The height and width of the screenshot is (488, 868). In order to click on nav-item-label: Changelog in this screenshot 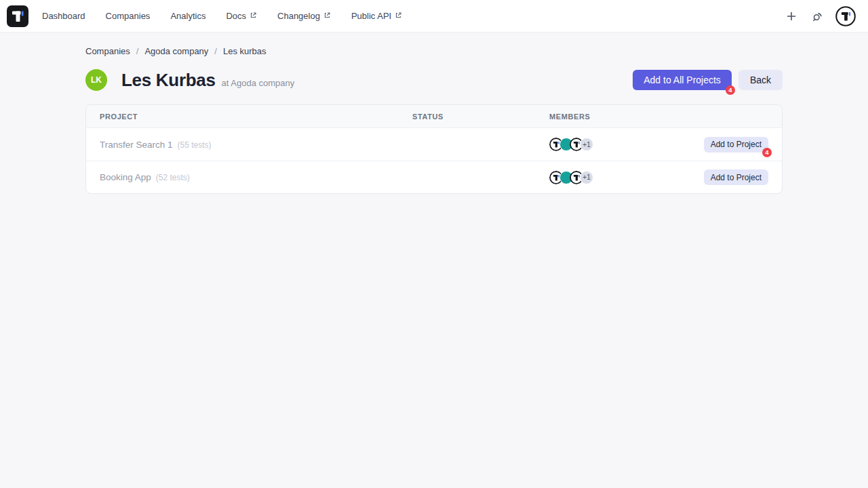, I will do `click(298, 16)`.